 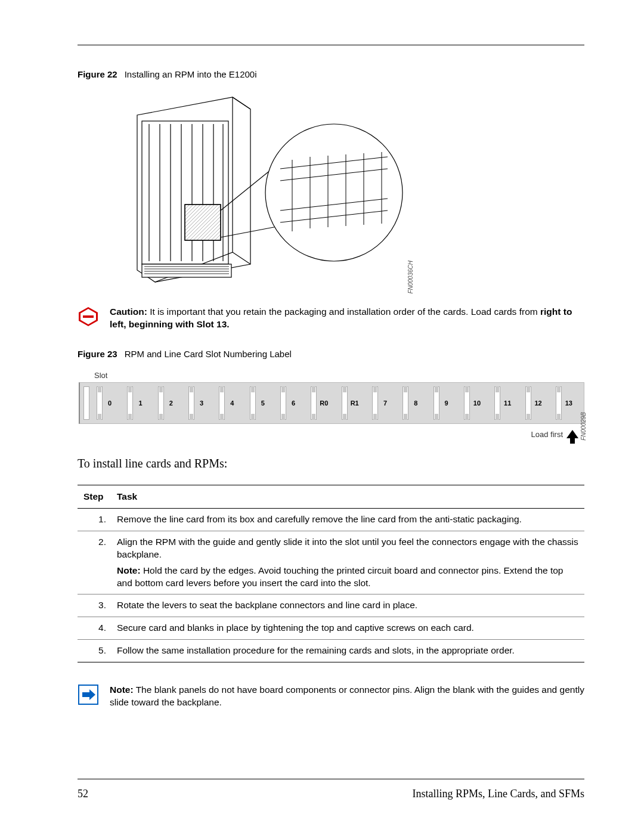 What do you see at coordinates (83, 794) in the screenshot?
I see `page-number: 52` at bounding box center [83, 794].